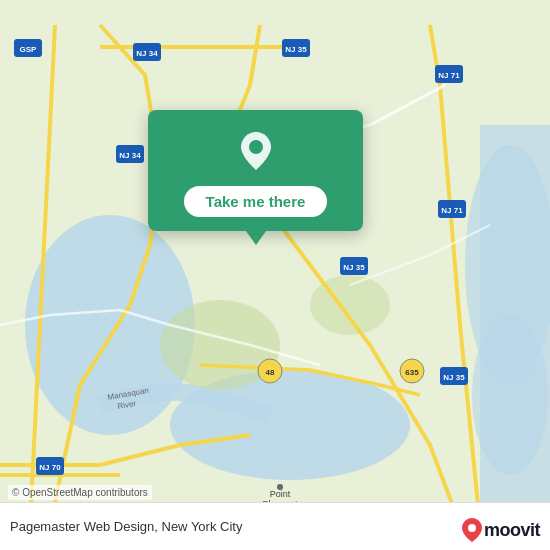  Describe the element at coordinates (275, 526) in the screenshot. I see `bottom-bar: Pagemaster Web Design, New York City moo…` at that location.